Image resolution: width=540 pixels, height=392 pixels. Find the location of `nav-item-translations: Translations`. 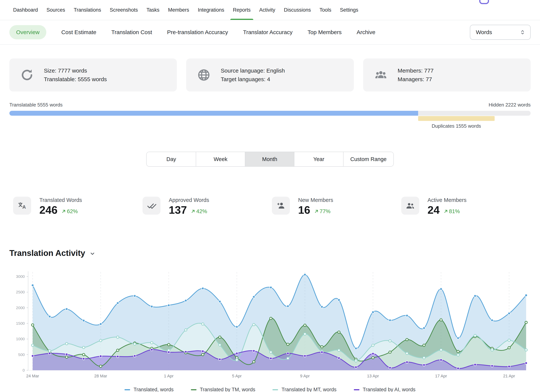

nav-item-translations: Translations is located at coordinates (87, 10).